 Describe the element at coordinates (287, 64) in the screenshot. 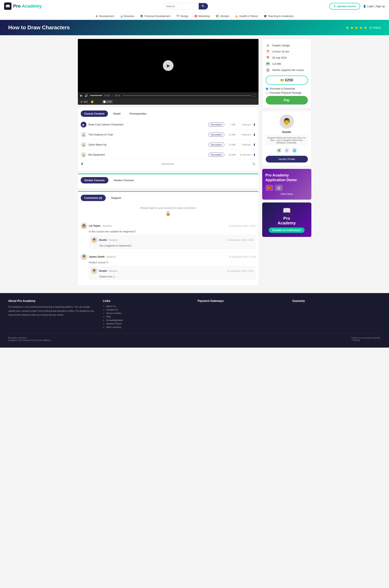

I see `size-item: 💾 113 MB` at that location.